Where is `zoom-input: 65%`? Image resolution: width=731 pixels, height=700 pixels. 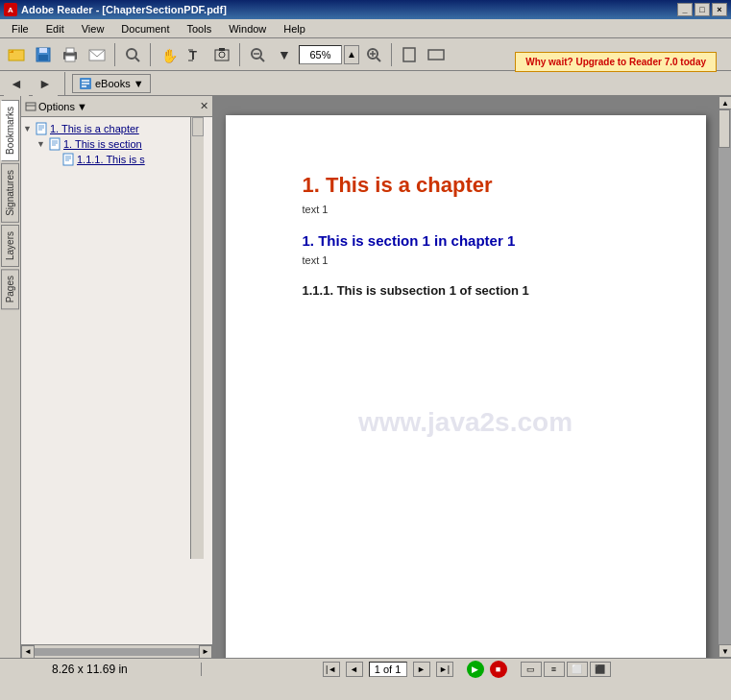
zoom-input: 65% is located at coordinates (321, 55).